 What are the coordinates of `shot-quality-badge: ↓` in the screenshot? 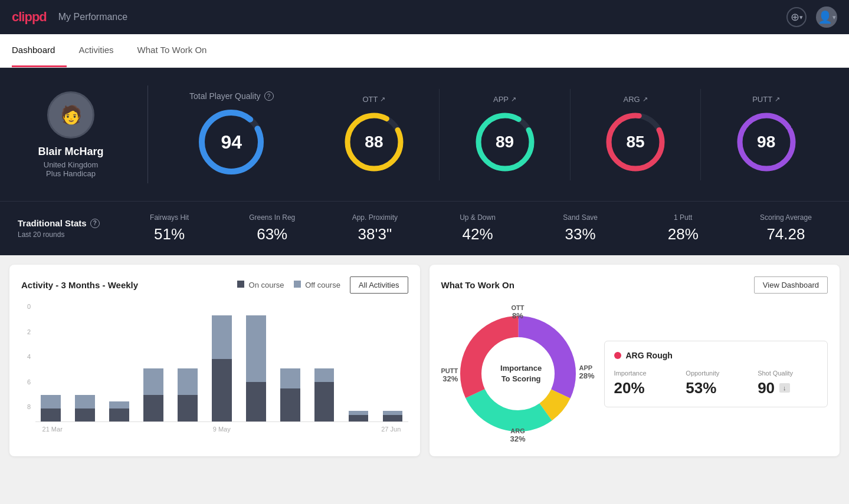 It's located at (785, 388).